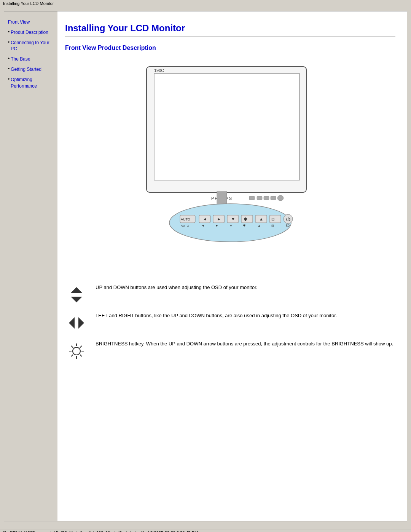 The width and height of the screenshot is (411, 532). I want to click on left-right-icon-cell, so click(76, 322).